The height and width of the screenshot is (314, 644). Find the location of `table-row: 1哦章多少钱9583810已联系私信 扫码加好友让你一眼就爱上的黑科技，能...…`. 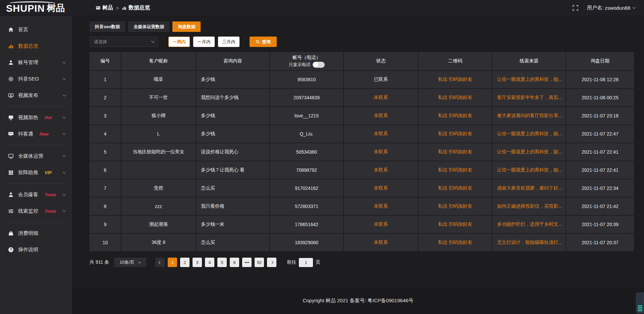

table-row: 1哦章多少钱9583810已联系私信 扫码加好友让你一眼就爱上的黑科技，能...… is located at coordinates (362, 80).